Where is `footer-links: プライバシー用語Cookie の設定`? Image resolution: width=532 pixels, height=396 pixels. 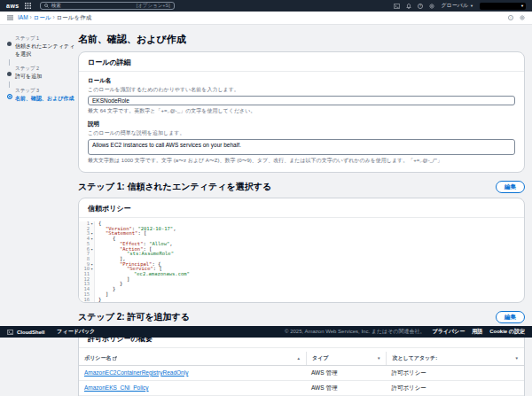
footer-links: プライバシー用語Cookie の設定 is located at coordinates (479, 331).